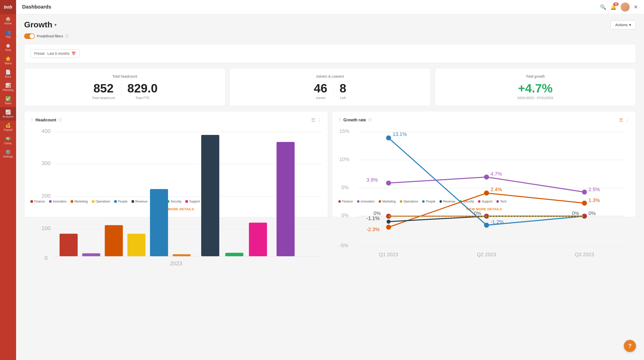 The image size is (644, 360). I want to click on actions-label: Actions, so click(621, 25).